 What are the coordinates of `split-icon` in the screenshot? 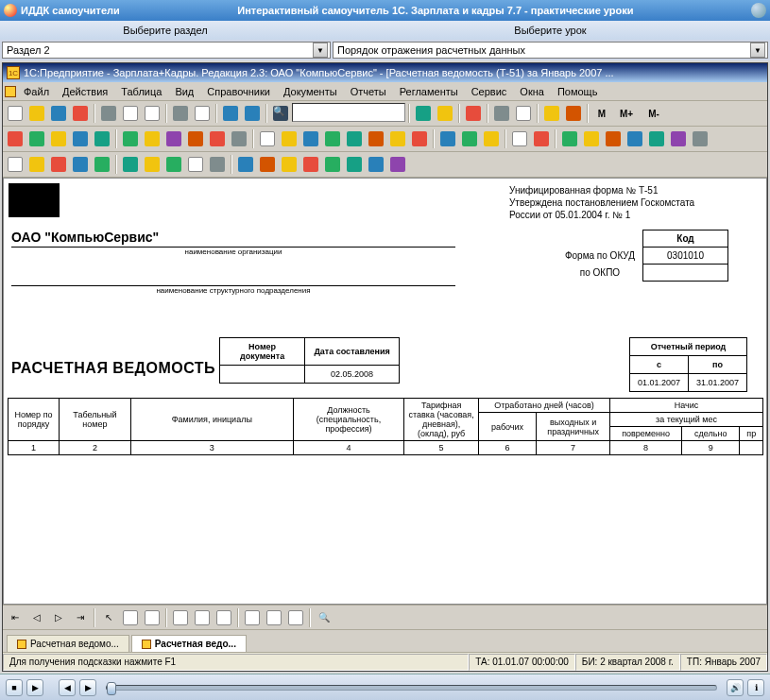 It's located at (202, 618).